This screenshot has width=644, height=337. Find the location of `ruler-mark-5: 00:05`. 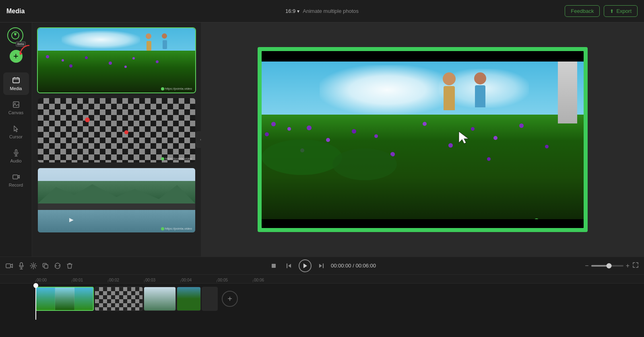

ruler-mark-5: 00:05 is located at coordinates (235, 280).